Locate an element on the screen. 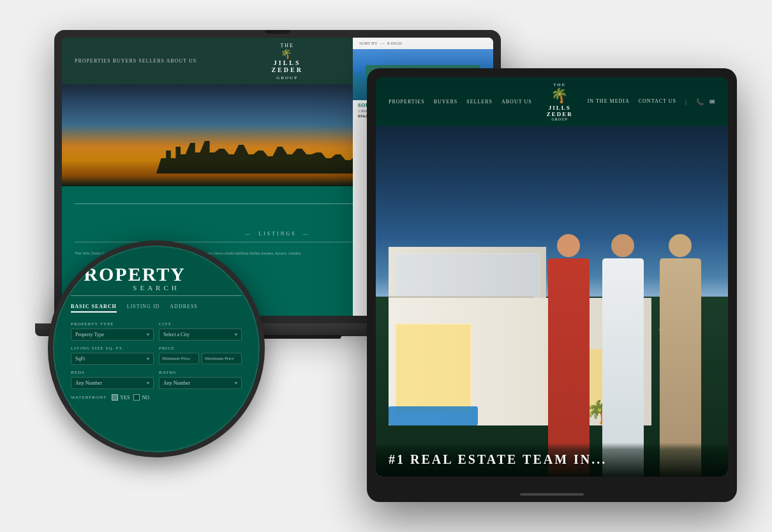  tab-address: ADDRESS is located at coordinates (184, 308).